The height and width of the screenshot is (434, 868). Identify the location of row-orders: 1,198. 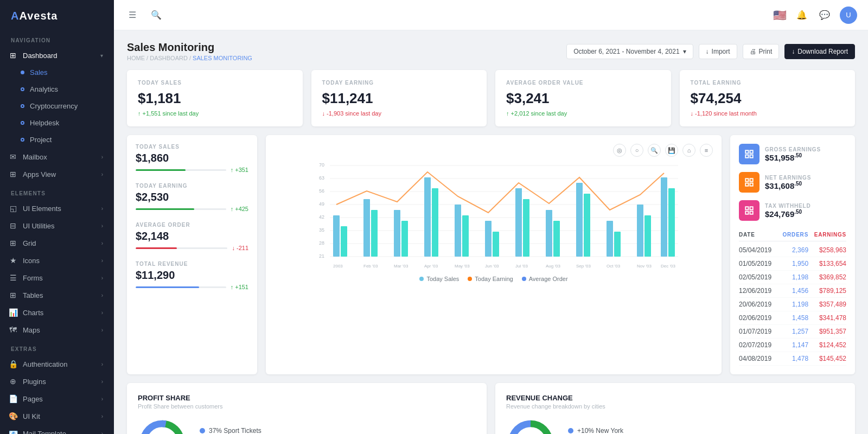
(793, 304).